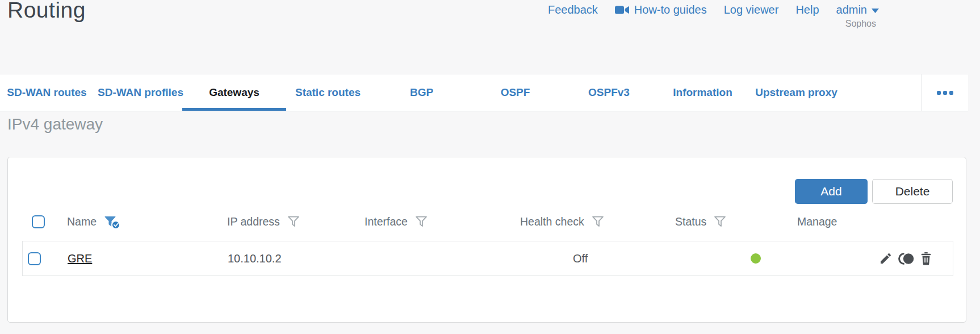 The height and width of the screenshot is (334, 980). I want to click on column-header-health-check: Health check, so click(593, 222).